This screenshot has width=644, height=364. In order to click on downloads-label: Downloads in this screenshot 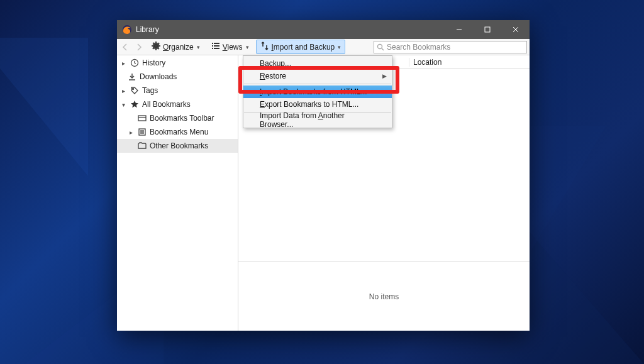, I will do `click(158, 77)`.